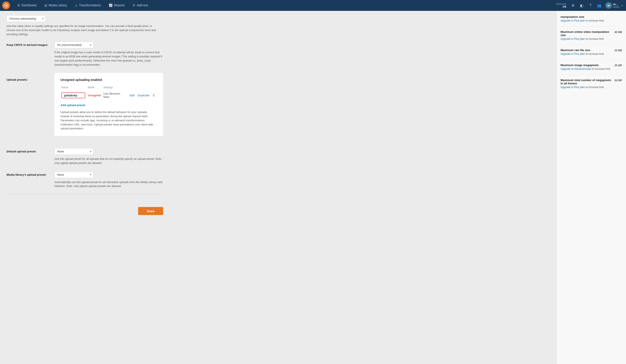  I want to click on limit-title-4: Maximum total number of megapixels in al…, so click(586, 82).